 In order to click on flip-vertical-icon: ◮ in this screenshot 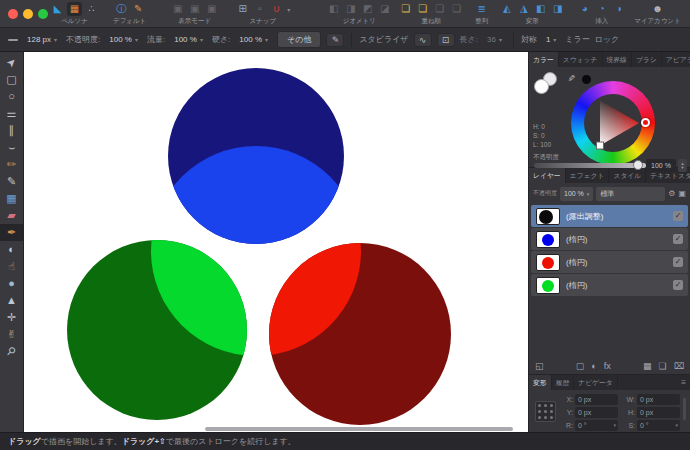, I will do `click(524, 9)`.